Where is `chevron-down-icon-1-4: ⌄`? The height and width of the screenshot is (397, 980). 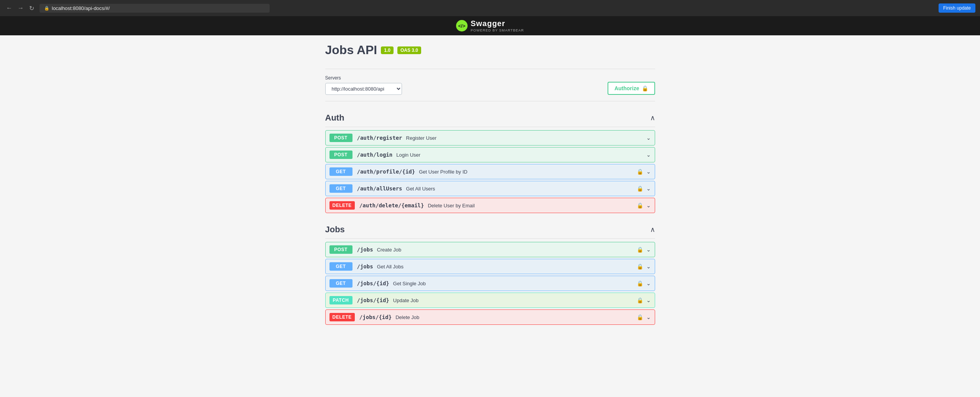 chevron-down-icon-1-4: ⌄ is located at coordinates (649, 317).